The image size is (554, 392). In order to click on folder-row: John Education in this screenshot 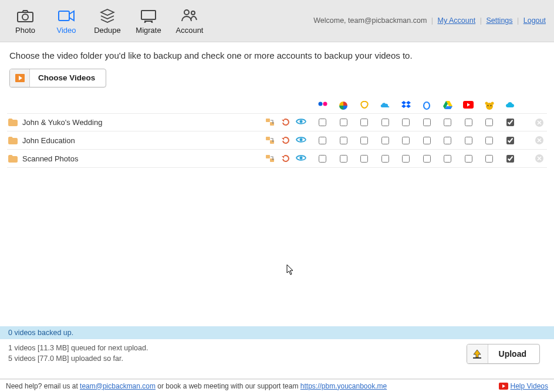, I will do `click(277, 141)`.